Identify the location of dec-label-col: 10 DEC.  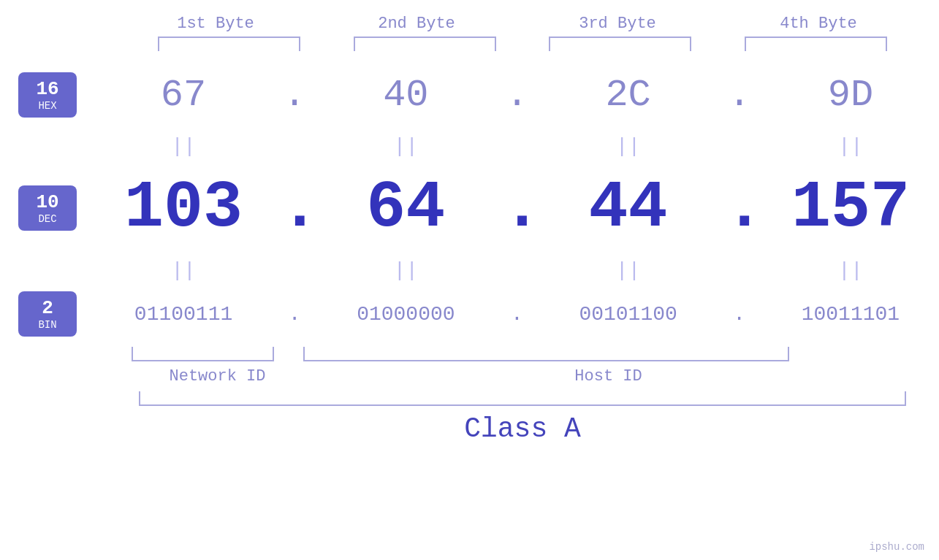
(47, 208).